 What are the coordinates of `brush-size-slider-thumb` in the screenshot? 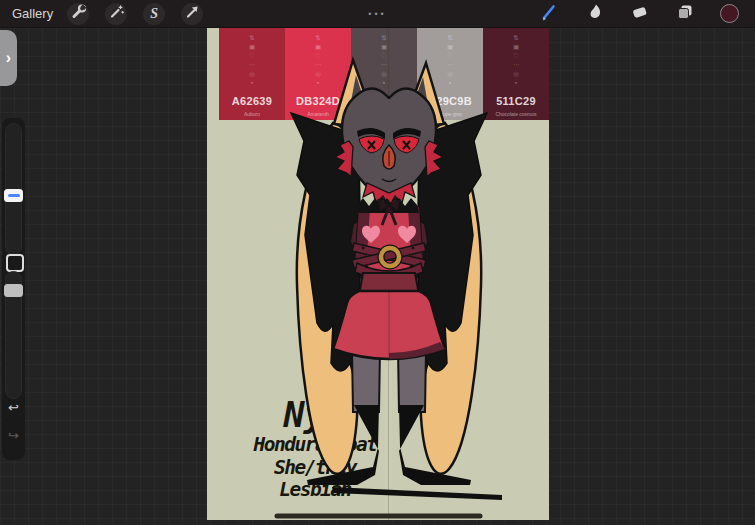 It's located at (14, 196).